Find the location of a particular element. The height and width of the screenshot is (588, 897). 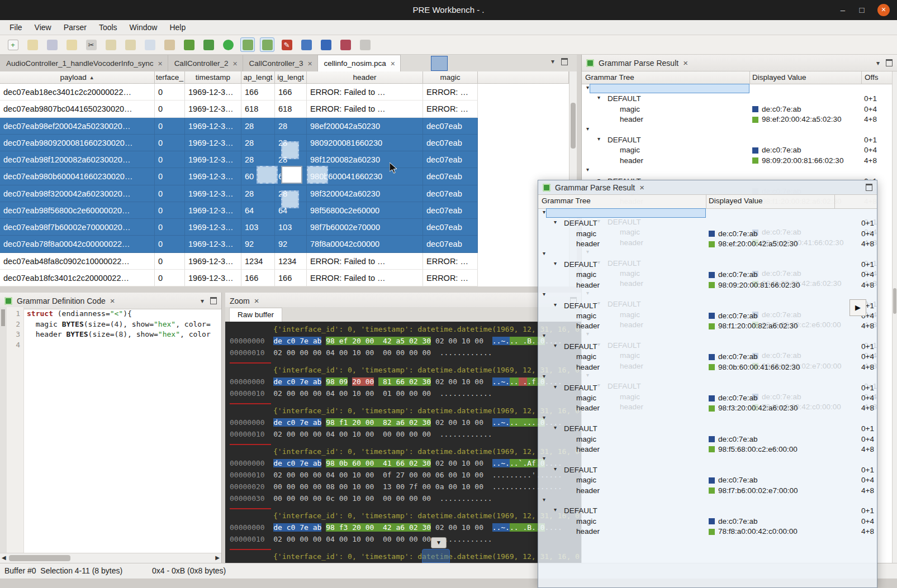

packet-row: dec07eab98f7b60002e70000020…01969-12-3…1… is located at coordinates (284, 227).